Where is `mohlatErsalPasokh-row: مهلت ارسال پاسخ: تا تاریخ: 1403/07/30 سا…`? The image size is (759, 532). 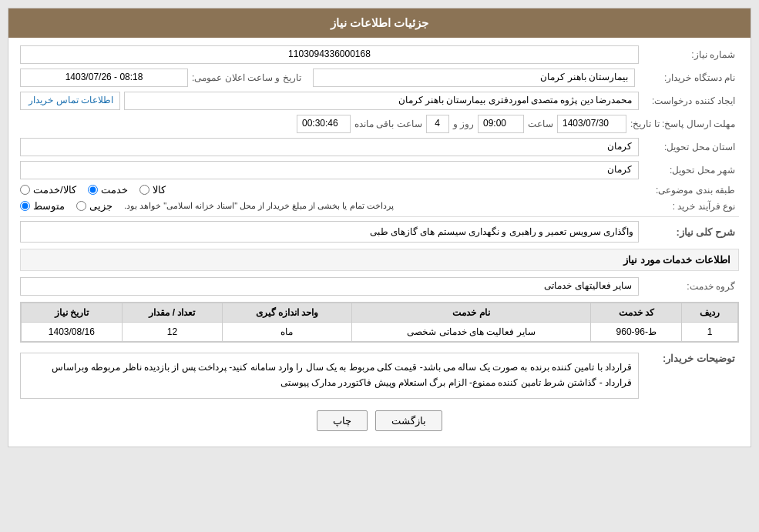 mohlatErsalPasokh-row: مهلت ارسال پاسخ: تا تاریخ: 1403/07/30 سا… is located at coordinates (379, 124).